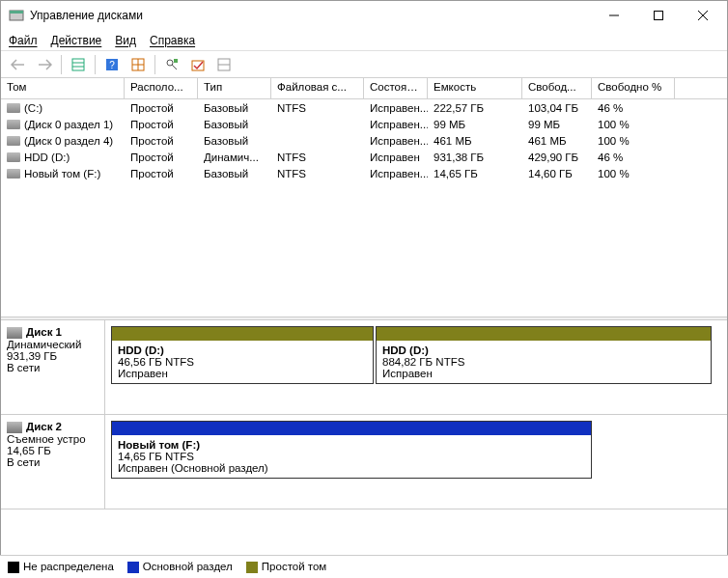 Image resolution: width=728 pixels, height=578 pixels. I want to click on table-row: (Диск 0 раздел 4)ПростойБазовыйИсправен.…, so click(364, 141).